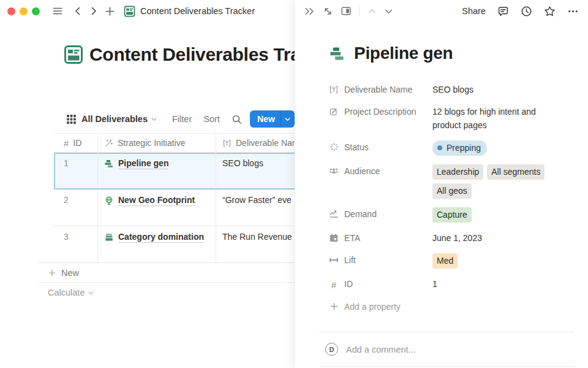 This screenshot has height=368, width=588. Describe the element at coordinates (498, 118) in the screenshot. I see `property-value: 12 blogs for high intent and product pag…` at that location.